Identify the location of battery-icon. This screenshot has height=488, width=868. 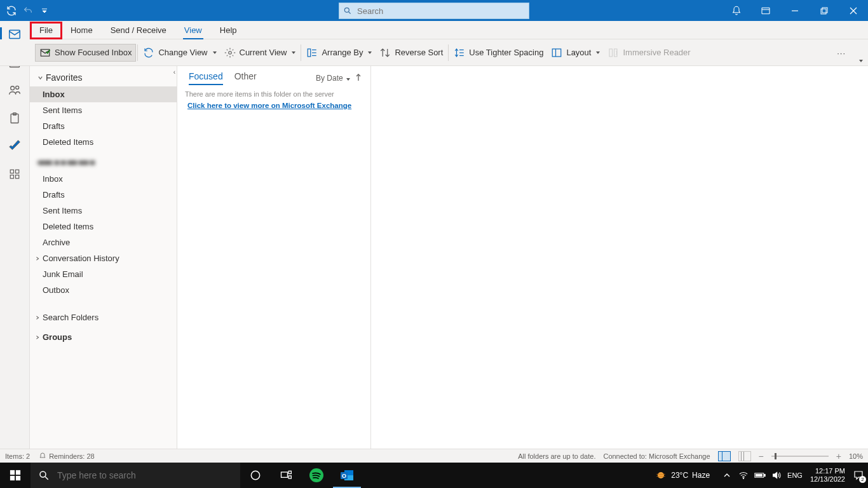
(760, 475).